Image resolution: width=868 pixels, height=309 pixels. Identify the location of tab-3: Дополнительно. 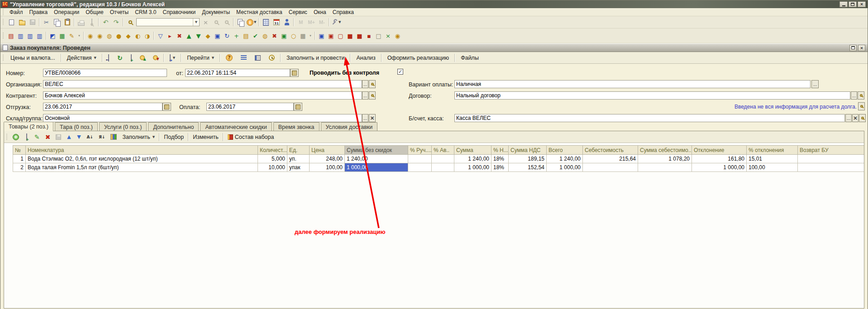
(173, 127).